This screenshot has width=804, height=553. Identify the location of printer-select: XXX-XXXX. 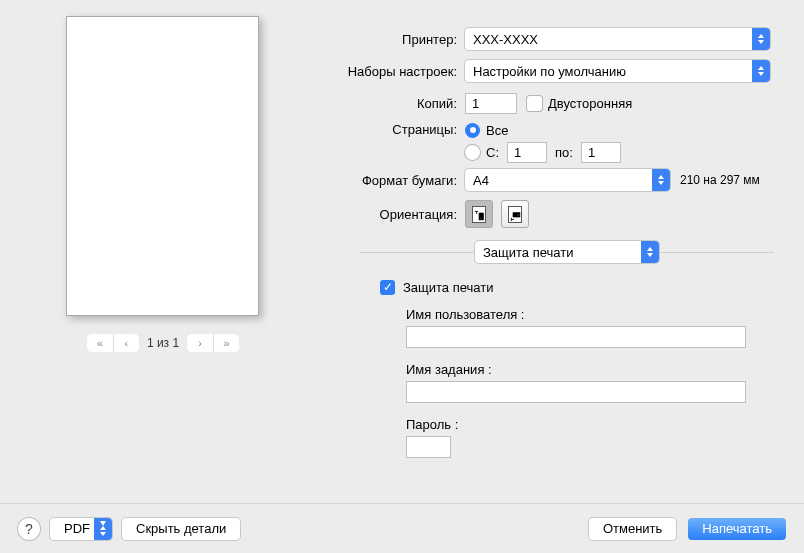
(618, 39).